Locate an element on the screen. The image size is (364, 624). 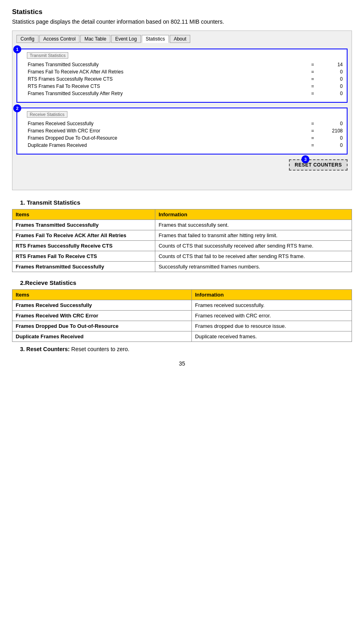
table-row: Frames Retransmitted Successfully Succes… is located at coordinates (182, 267).